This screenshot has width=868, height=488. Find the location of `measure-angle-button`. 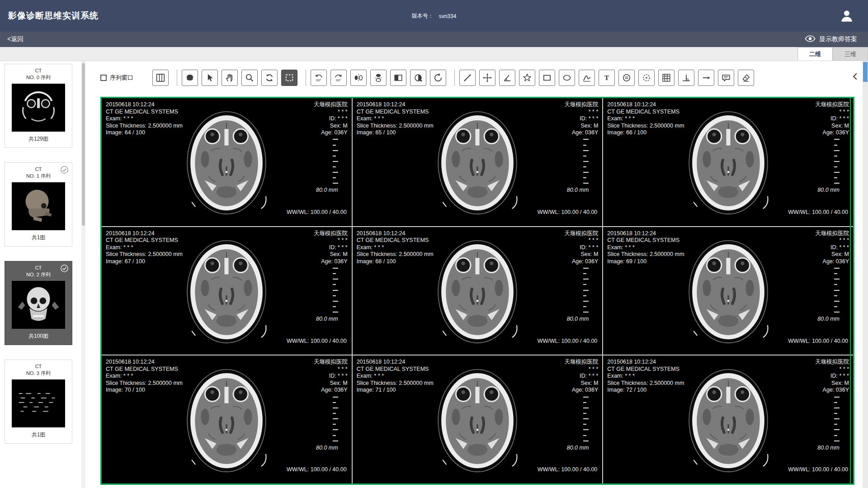

measure-angle-button is located at coordinates (507, 78).